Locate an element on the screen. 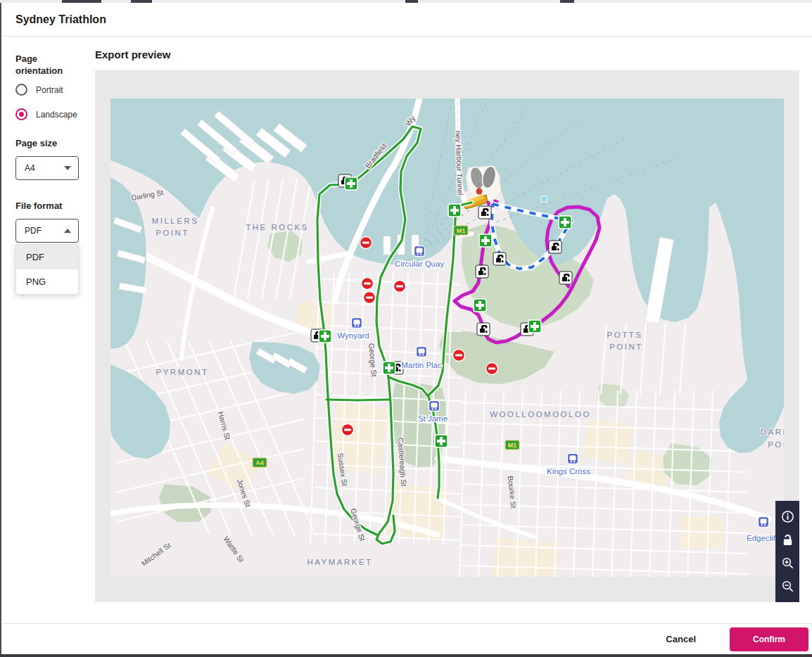 This screenshot has width=812, height=657. file-format-dropdown: PDF PNG is located at coordinates (47, 269).